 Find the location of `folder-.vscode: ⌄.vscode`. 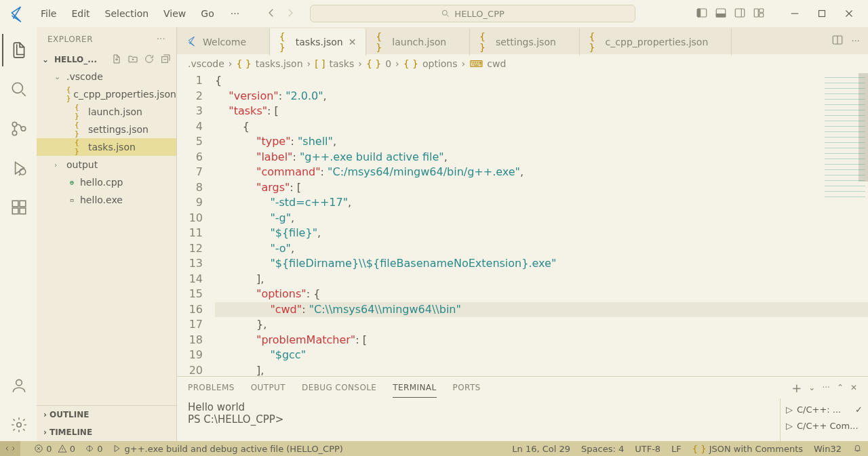

folder-.vscode: ⌄.vscode is located at coordinates (106, 77).